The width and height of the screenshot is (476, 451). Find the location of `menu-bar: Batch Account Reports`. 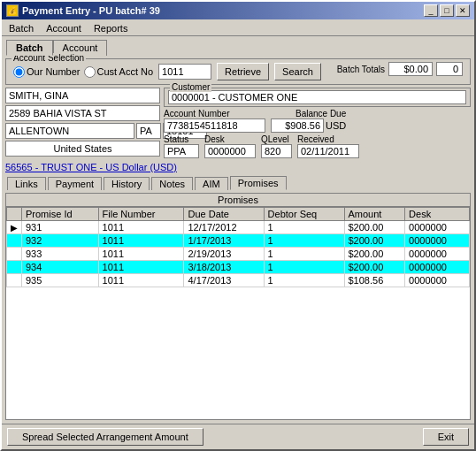

menu-bar: Batch Account Reports is located at coordinates (238, 28).